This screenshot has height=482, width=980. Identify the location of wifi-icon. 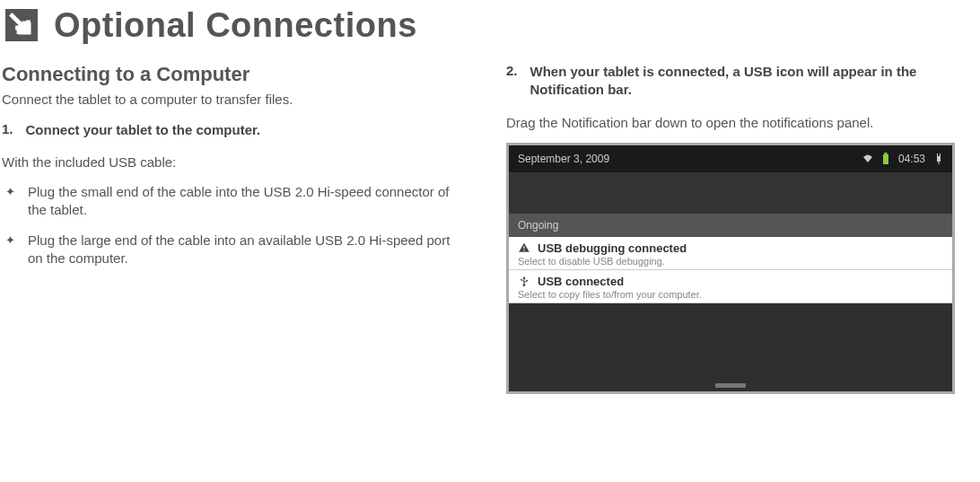
(868, 159).